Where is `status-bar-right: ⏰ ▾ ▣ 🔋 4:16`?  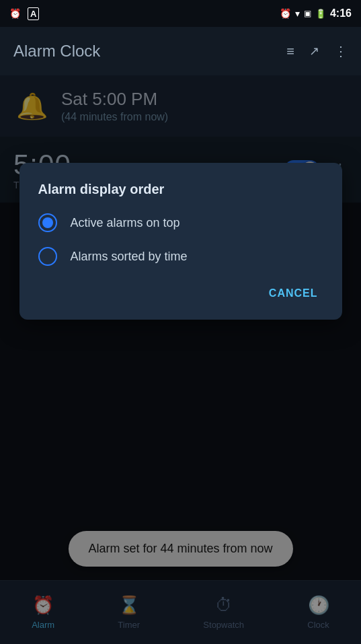
status-bar-right: ⏰ ▾ ▣ 🔋 4:16 is located at coordinates (316, 13).